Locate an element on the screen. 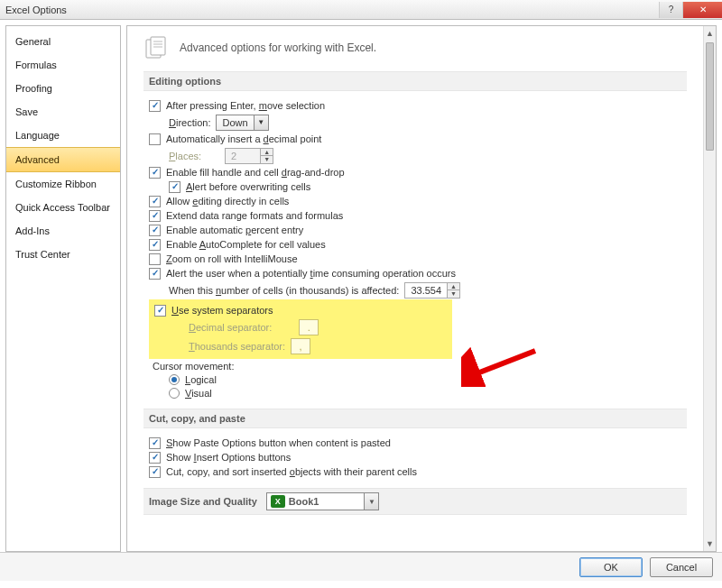  opt-fill-handle: Enable fill handle and cell drag-and-dro… is located at coordinates (415, 172).